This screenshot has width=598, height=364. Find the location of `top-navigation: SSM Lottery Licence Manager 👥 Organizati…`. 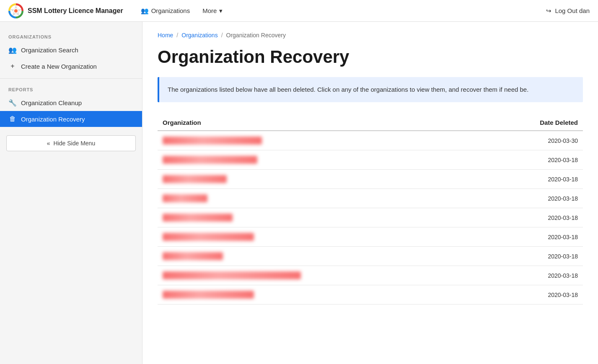

top-navigation: SSM Lottery Licence Manager 👥 Organizati… is located at coordinates (299, 11).